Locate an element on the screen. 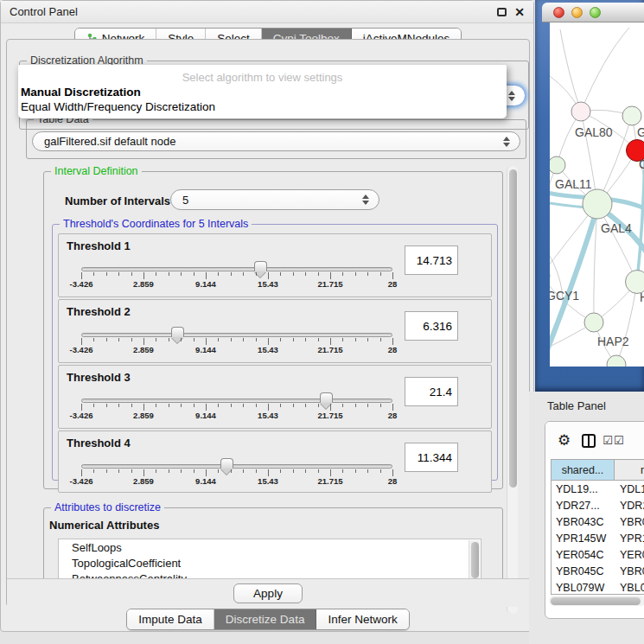  cell-shared-name: YBR045C is located at coordinates (583, 571).